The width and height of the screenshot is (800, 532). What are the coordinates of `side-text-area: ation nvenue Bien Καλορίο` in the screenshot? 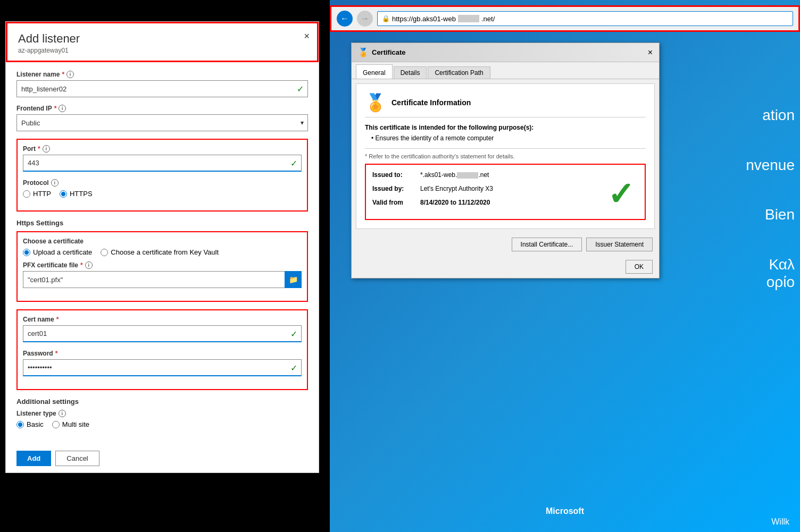 It's located at (768, 215).